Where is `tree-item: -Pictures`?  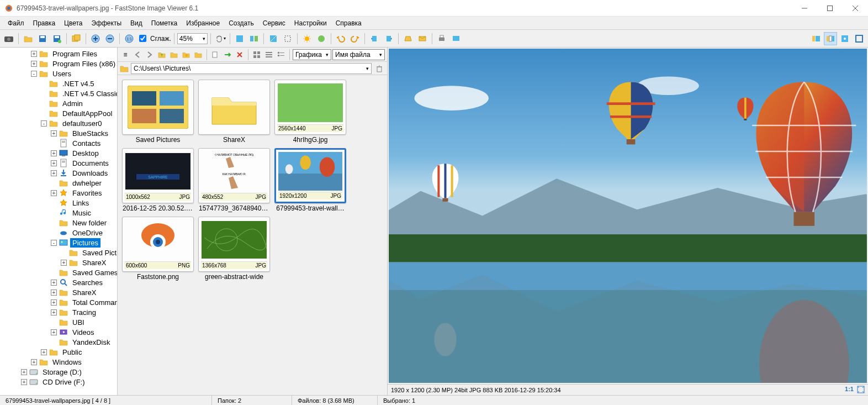 tree-item: -Pictures is located at coordinates (59, 243).